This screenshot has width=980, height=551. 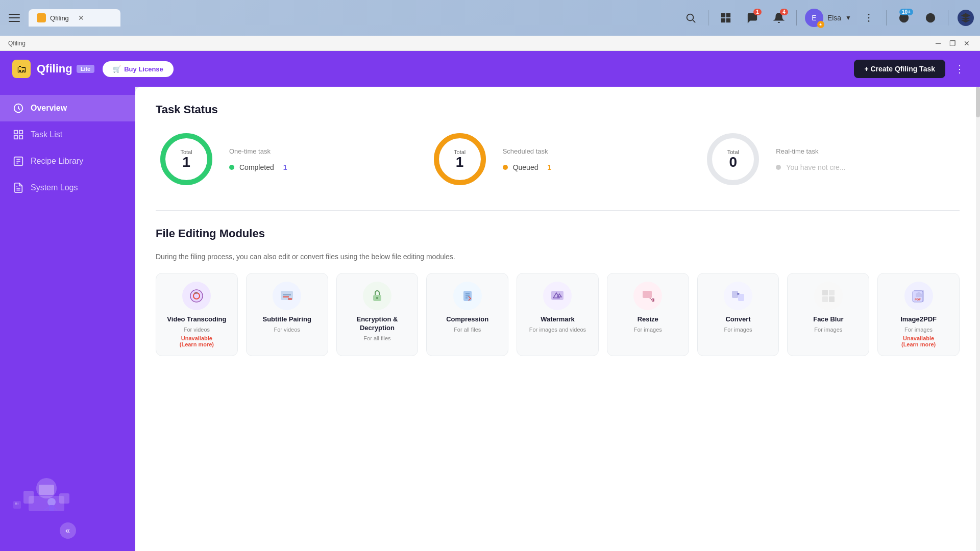 I want to click on close-button: ✕, so click(x=967, y=43).